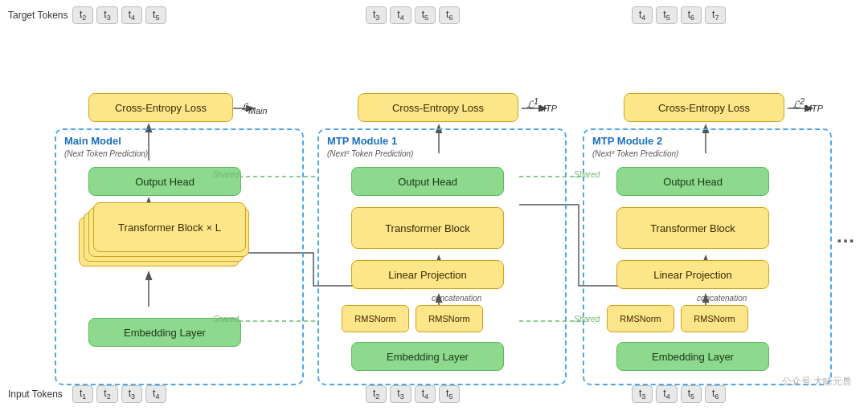  Describe the element at coordinates (83, 394) in the screenshot. I see `input-t1: t1` at that location.